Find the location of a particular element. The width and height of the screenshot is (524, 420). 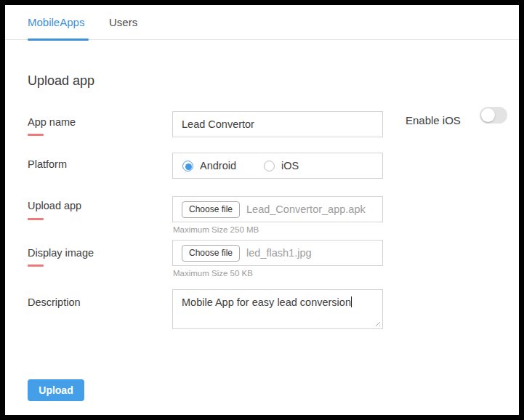

platform-label: Platform is located at coordinates (47, 164).